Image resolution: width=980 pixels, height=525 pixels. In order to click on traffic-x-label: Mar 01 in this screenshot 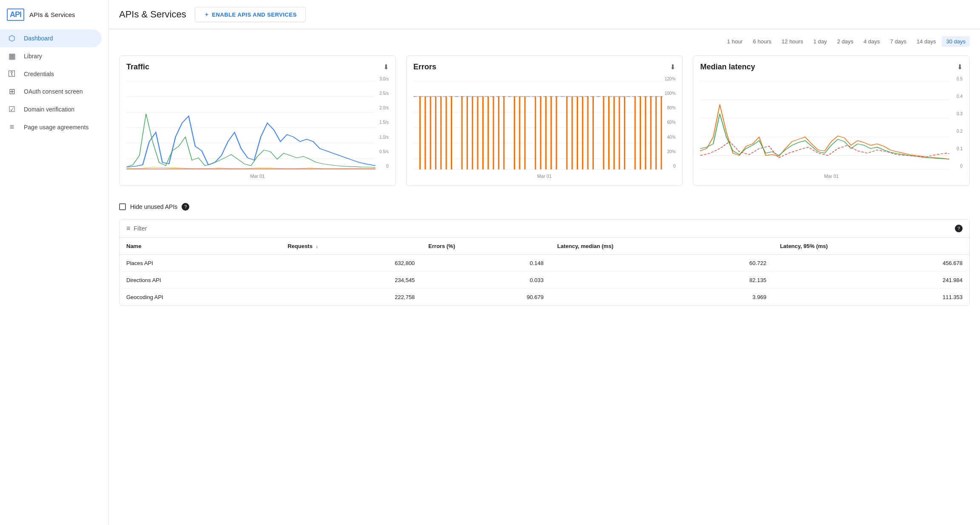, I will do `click(257, 176)`.